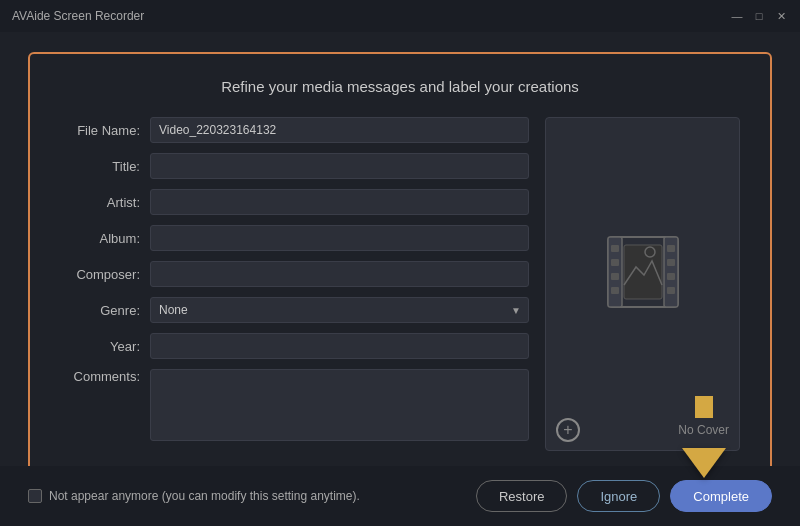  I want to click on filename-input, so click(340, 130).